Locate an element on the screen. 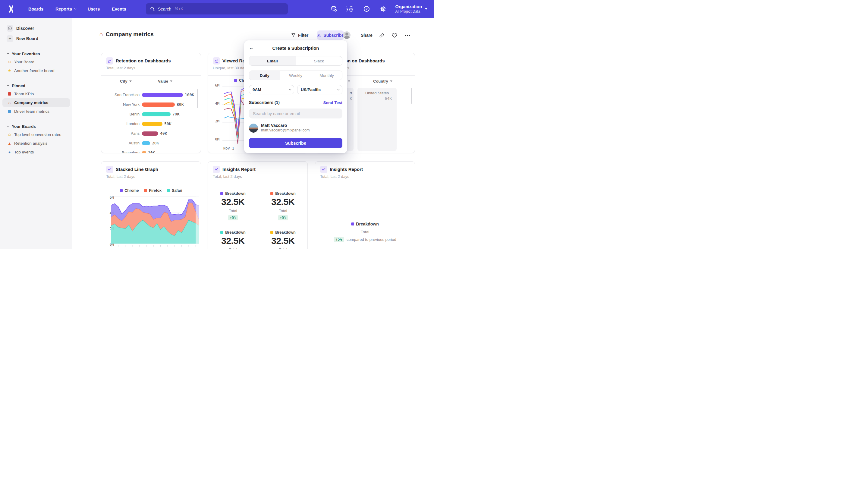 The height and width of the screenshot is (498, 868). data-management-icon is located at coordinates (334, 9).